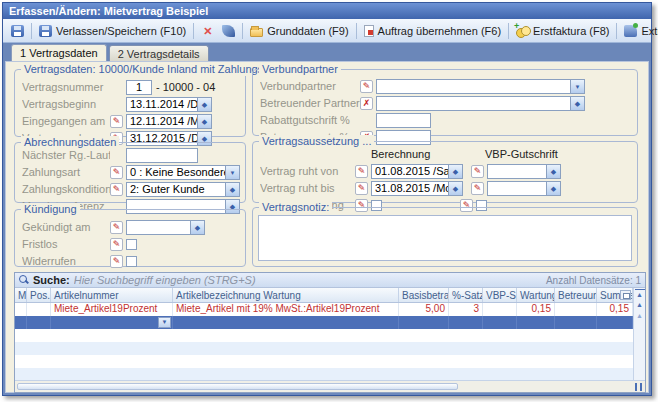 The width and height of the screenshot is (658, 402). I want to click on extras-button: Extras, so click(639, 31).